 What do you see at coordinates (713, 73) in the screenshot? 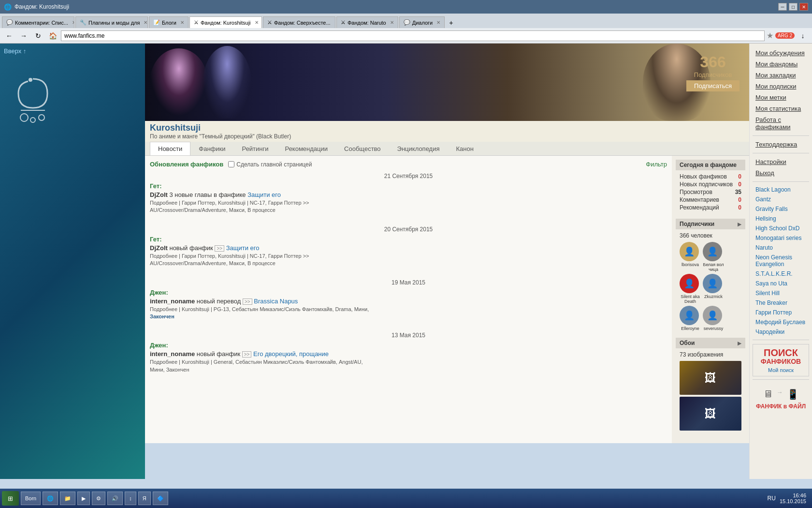
I see `subscriber-box: 366 Подписчиков Подписаться` at bounding box center [713, 73].